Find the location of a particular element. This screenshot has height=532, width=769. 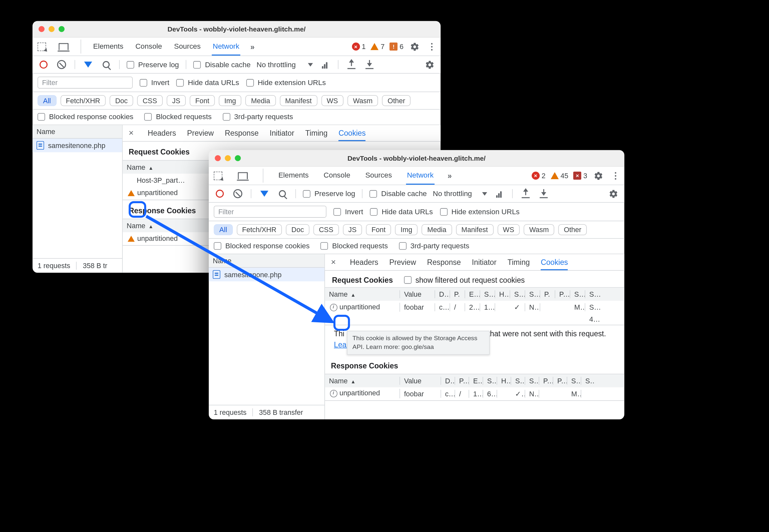

issues-badge: !6 is located at coordinates (397, 47).